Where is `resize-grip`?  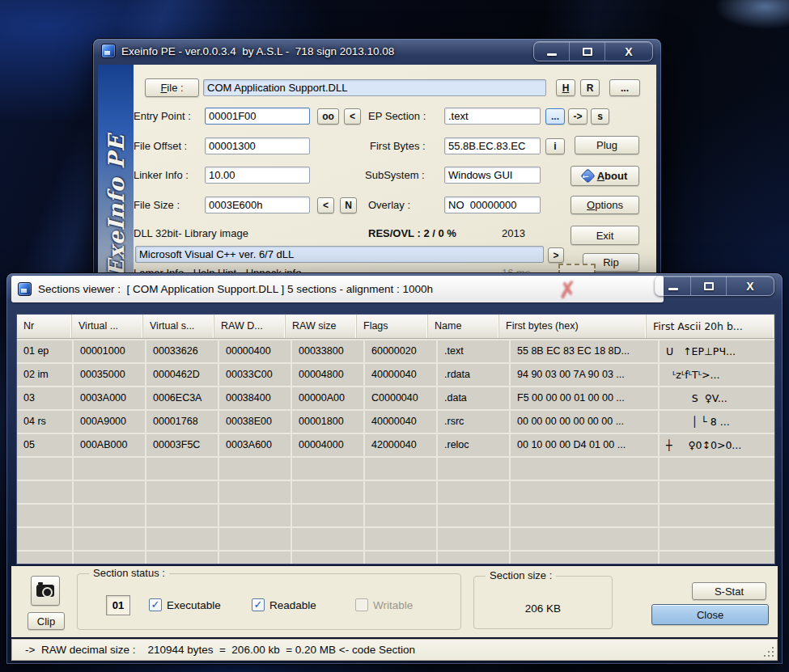 resize-grip is located at coordinates (769, 652).